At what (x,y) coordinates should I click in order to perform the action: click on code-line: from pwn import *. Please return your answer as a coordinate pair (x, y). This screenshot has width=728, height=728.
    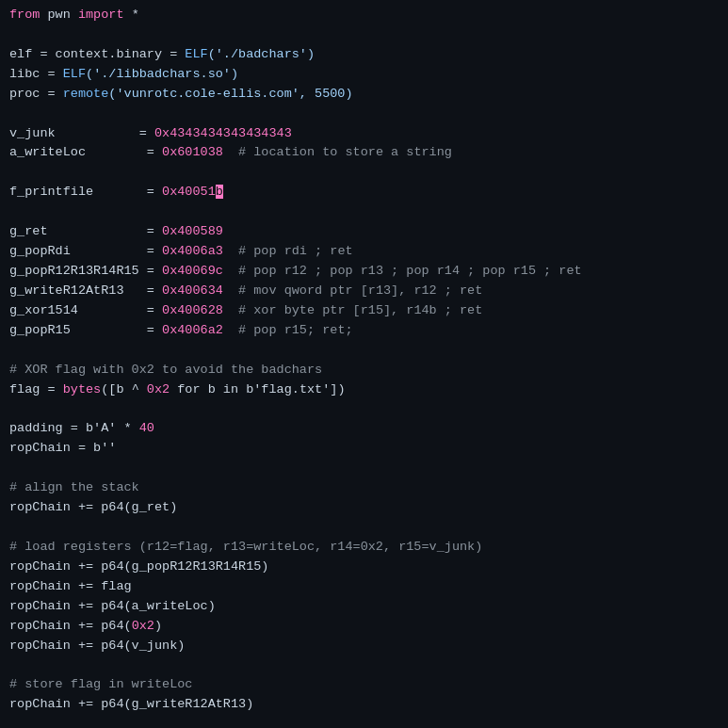
    Looking at the image, I should click on (364, 15).